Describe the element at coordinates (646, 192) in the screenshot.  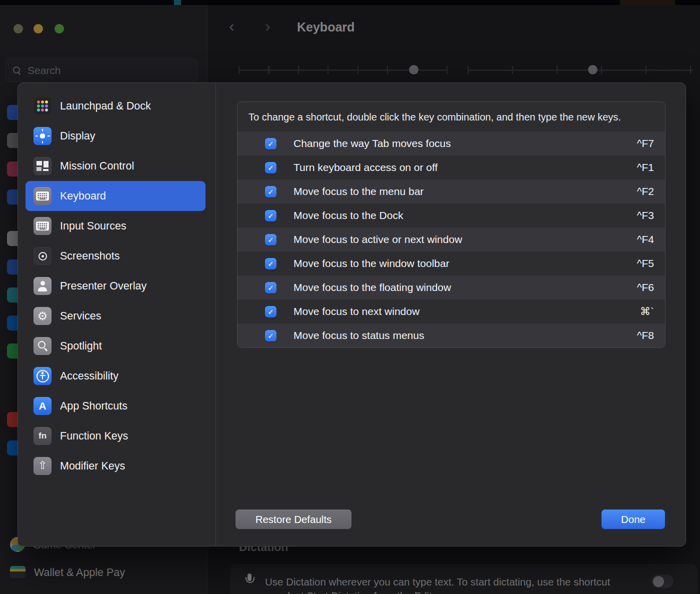
I see `shortcut-keys: ^F2` at that location.